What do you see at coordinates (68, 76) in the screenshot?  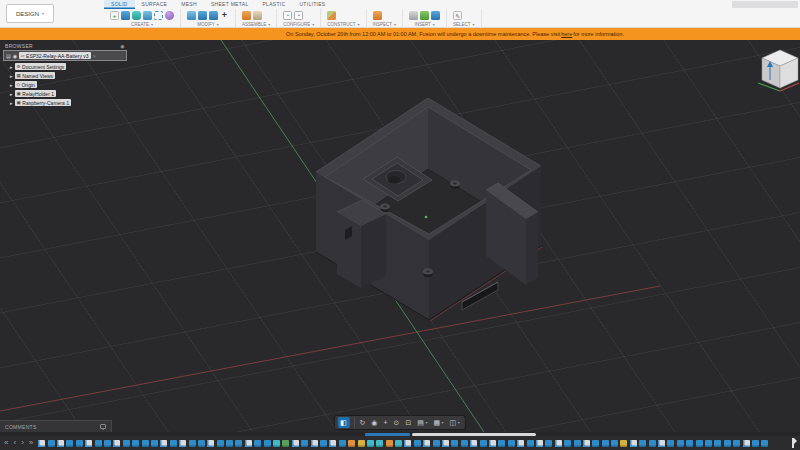 I see `browser-node: ▸ ▦ Named Views` at bounding box center [68, 76].